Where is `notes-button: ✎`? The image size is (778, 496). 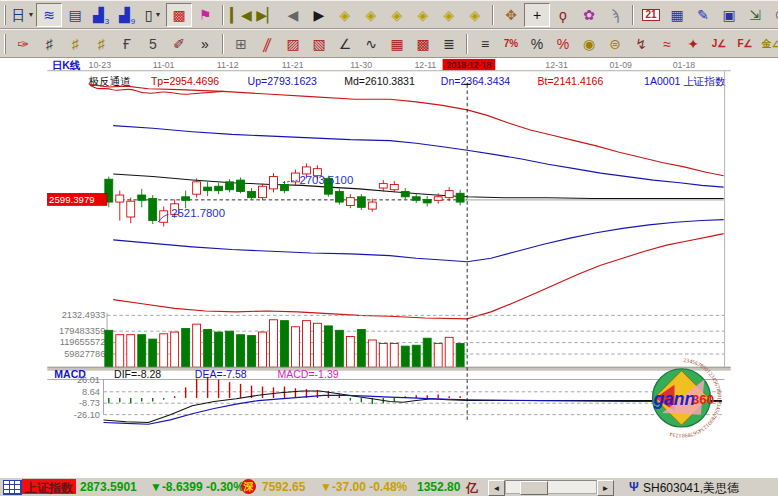
notes-button: ✎ is located at coordinates (703, 15).